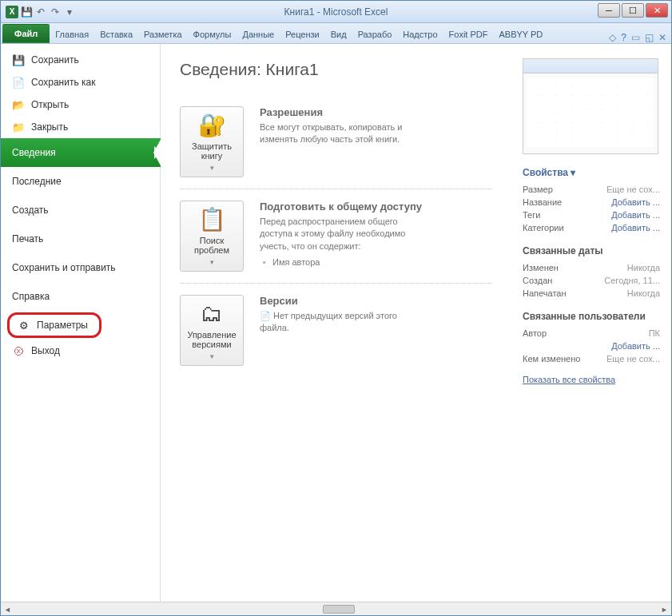  Describe the element at coordinates (80, 127) in the screenshot. I see `sidebar-item-close: 📁Закрыть` at that location.